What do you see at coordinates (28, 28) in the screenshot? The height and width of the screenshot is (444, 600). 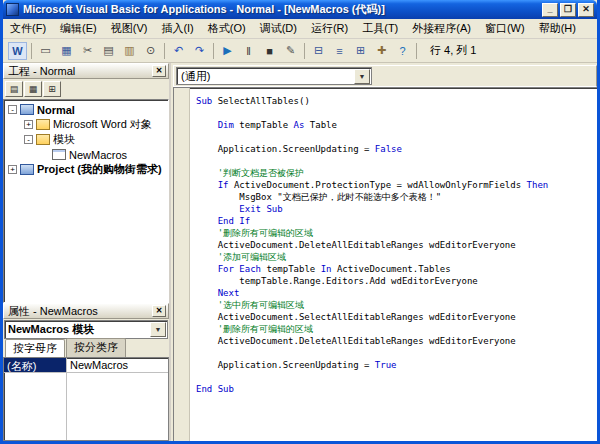 I see `menu-item-0: 文件(F)` at bounding box center [28, 28].